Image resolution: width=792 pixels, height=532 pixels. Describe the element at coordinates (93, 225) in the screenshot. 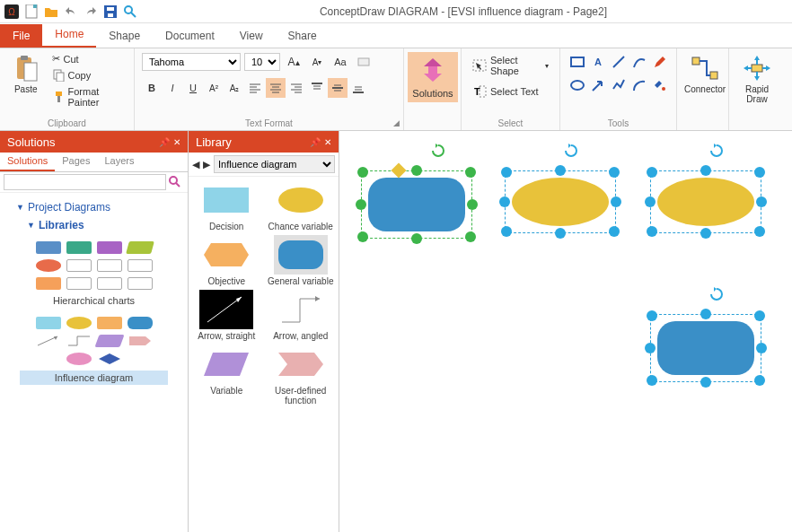

I see `tree-node-libraries: ▼Libraries` at that location.